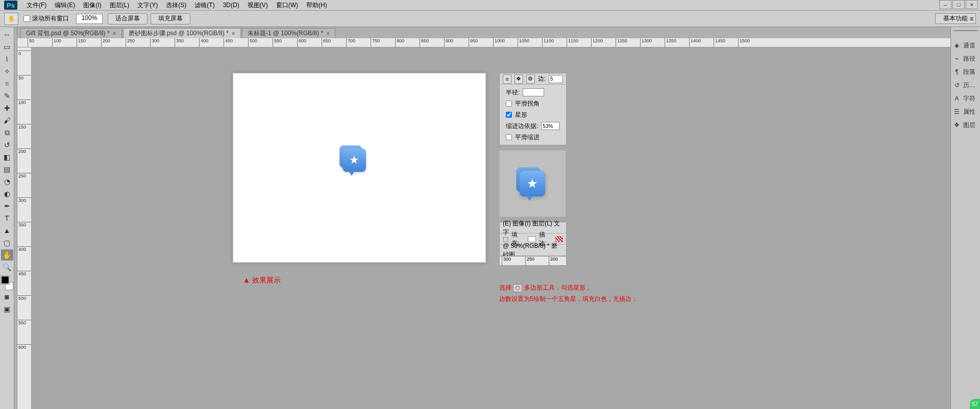  I want to click on menu-edit: 编辑(E), so click(65, 5).